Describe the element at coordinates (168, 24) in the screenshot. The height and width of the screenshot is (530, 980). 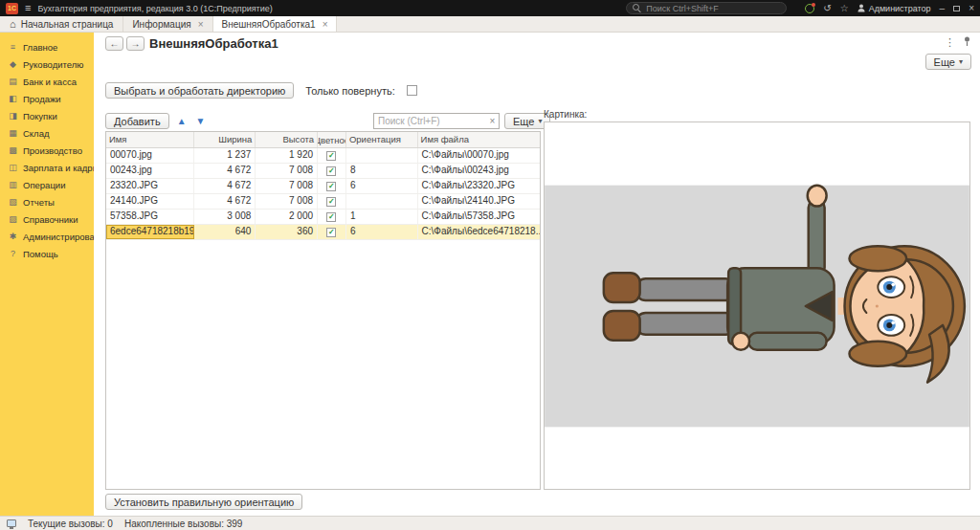
I see `tab-information: Информация×` at that location.